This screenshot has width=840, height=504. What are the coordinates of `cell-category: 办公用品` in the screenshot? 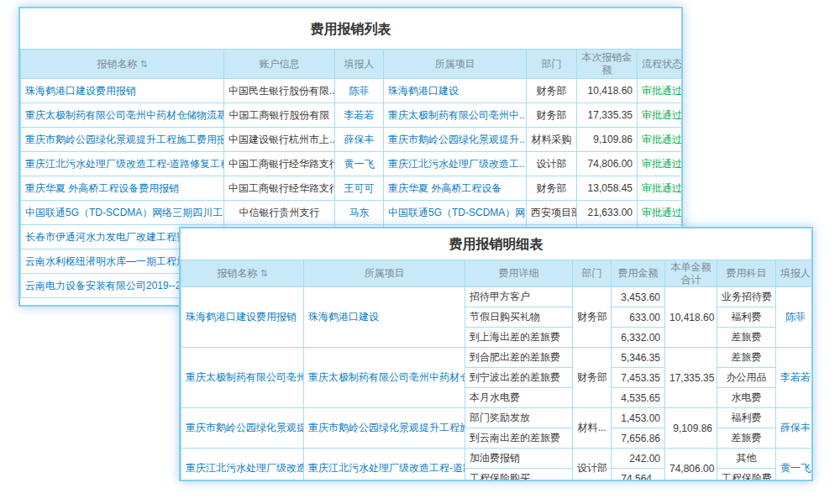 It's located at (747, 378).